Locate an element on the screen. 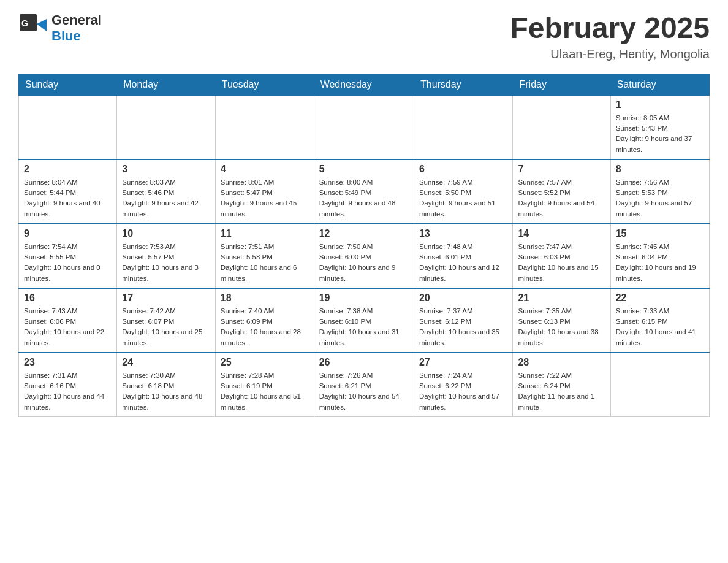 This screenshot has width=728, height=563. day-number: 5 is located at coordinates (364, 169).